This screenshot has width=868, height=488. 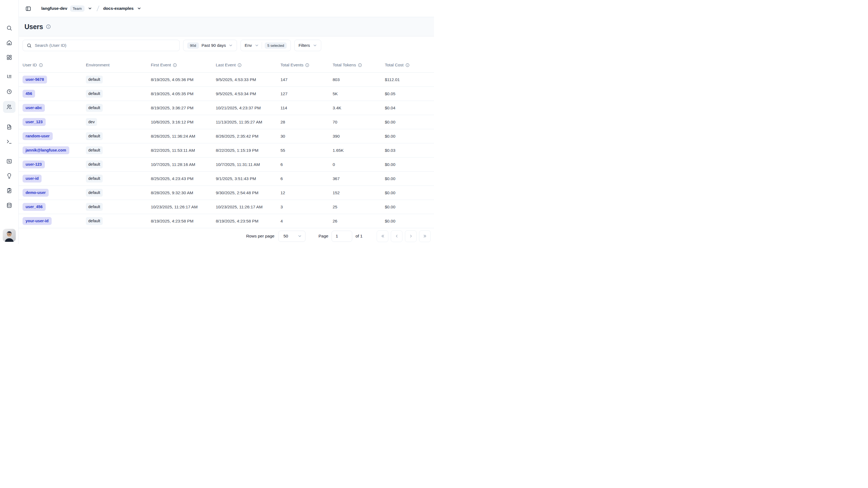 What do you see at coordinates (183, 150) in the screenshot?
I see `first-event-cell: 8/22/2025, 11:53:11 AM` at bounding box center [183, 150].